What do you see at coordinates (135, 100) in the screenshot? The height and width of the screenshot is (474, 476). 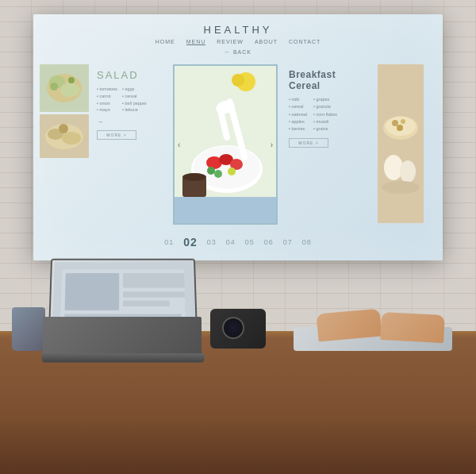 I see `salad-col-2: eggs cereal bell pepper lettuce` at bounding box center [135, 100].